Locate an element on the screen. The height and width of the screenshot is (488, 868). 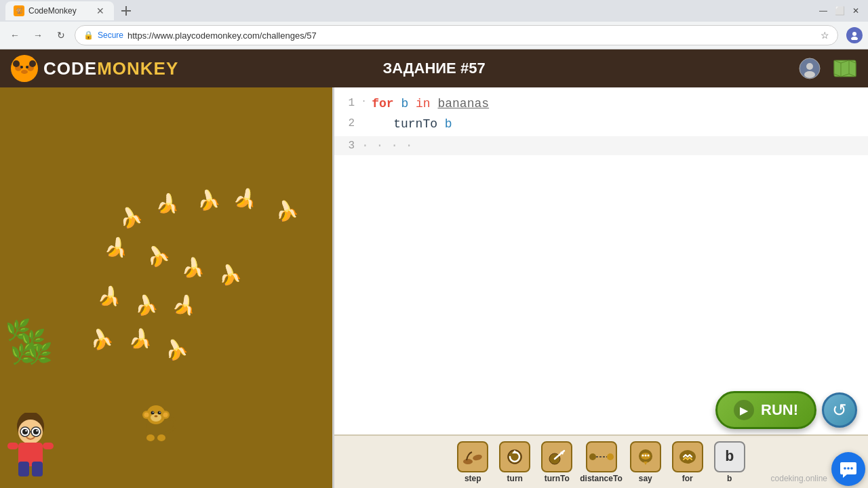
tool-turnto: turnTo is located at coordinates (557, 462).